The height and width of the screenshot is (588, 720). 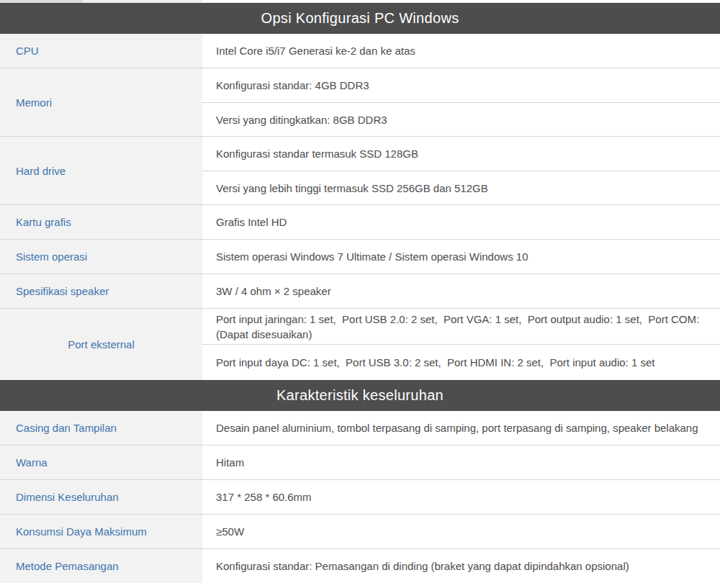 What do you see at coordinates (461, 50) in the screenshot?
I see `spec-values: Intel Core i5/i7 Generasi ke-2 dan ke at…` at bounding box center [461, 50].